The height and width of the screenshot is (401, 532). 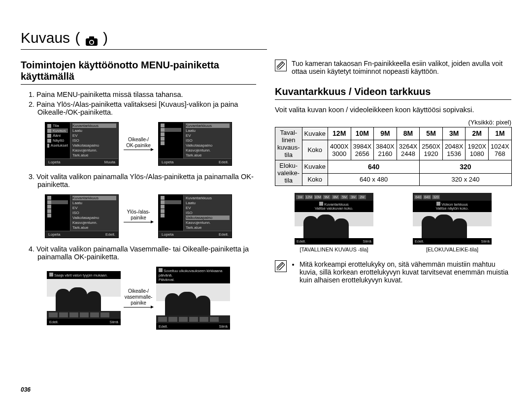 What do you see at coordinates (138, 144) in the screenshot?
I see `arrow-right-ok-label: Oikealle-/ OK-painike` at bounding box center [138, 144].